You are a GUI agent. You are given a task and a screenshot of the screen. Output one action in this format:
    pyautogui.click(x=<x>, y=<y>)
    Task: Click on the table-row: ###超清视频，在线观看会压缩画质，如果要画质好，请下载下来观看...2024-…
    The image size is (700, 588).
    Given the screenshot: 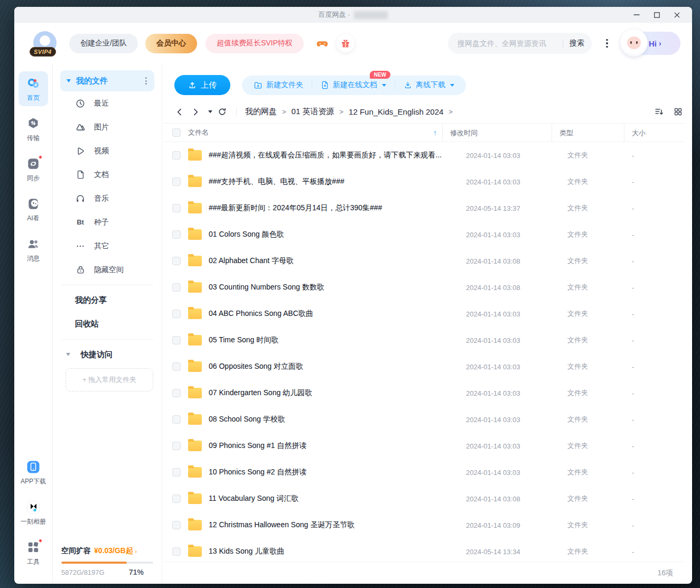 What is the action you would take?
    pyautogui.click(x=425, y=155)
    